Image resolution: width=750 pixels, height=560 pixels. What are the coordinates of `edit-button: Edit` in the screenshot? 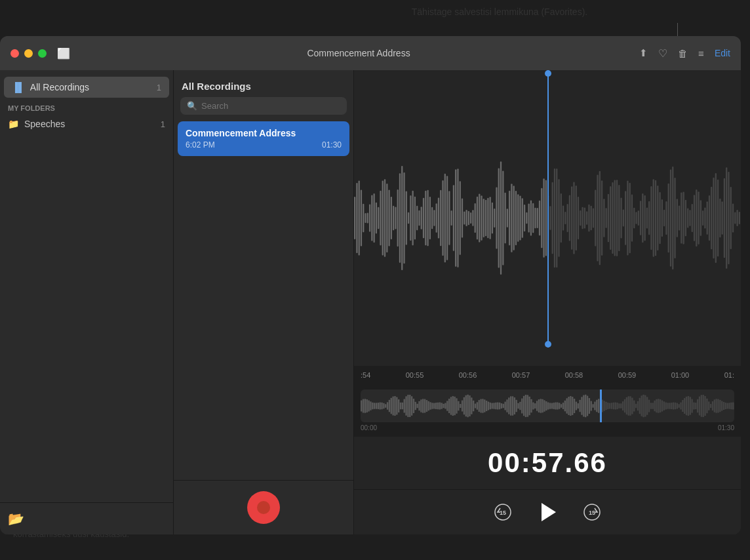 It's located at (722, 53).